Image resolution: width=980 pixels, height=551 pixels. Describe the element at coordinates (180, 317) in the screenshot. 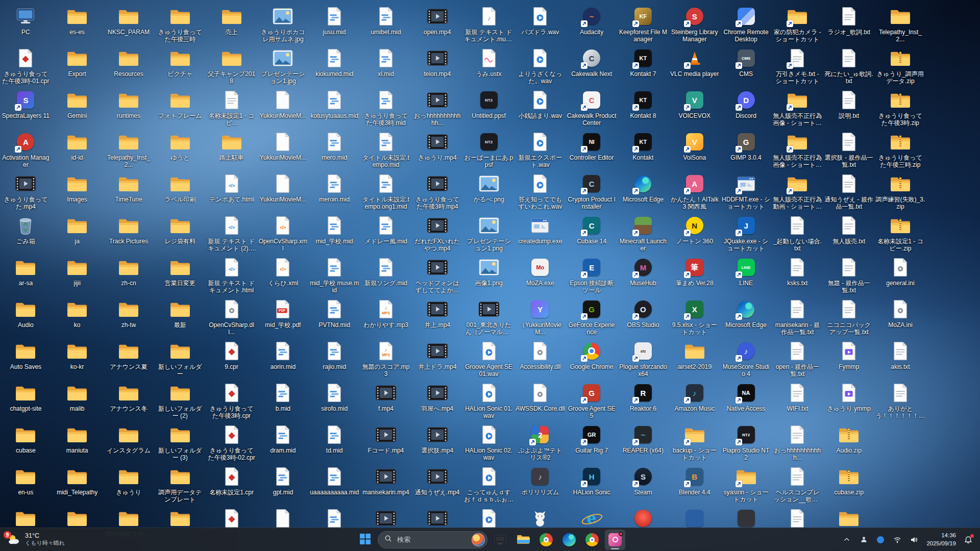

I see `desktop-icon: 最新` at that location.